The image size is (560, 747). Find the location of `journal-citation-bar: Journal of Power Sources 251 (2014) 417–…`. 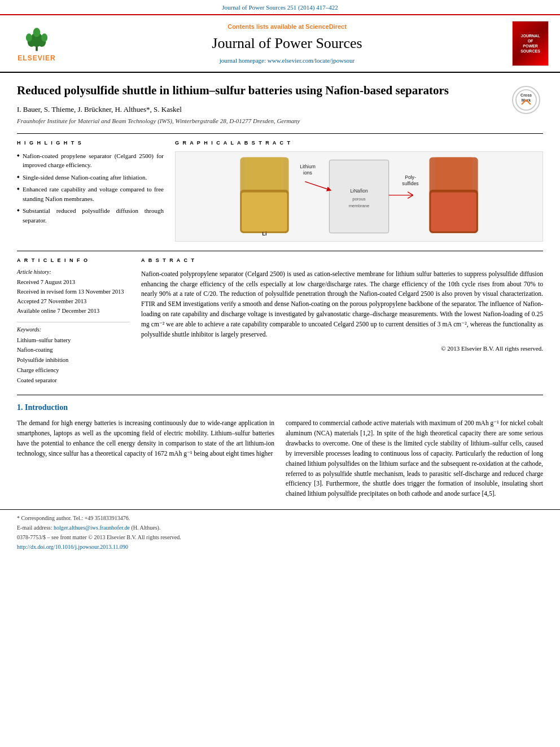

journal-citation-bar: Journal of Power Sources 251 (2014) 417–… is located at coordinates (280, 8).